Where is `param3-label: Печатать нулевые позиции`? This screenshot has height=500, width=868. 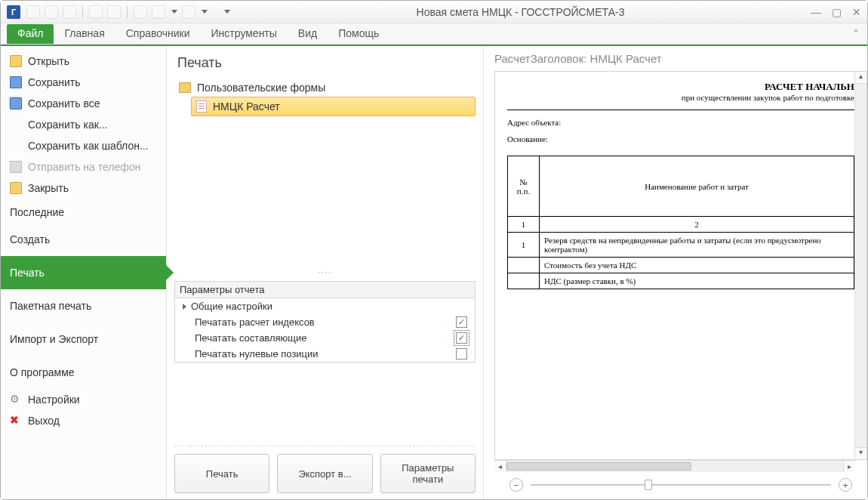
param3-label: Печатать нулевые позиции is located at coordinates (325, 353).